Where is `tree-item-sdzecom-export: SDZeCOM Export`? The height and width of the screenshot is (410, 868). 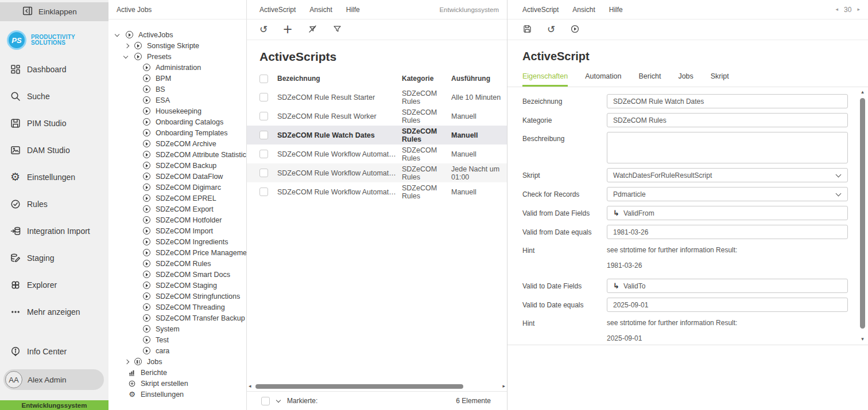 tree-item-sdzecom-export: SDZeCOM Export is located at coordinates (177, 209).